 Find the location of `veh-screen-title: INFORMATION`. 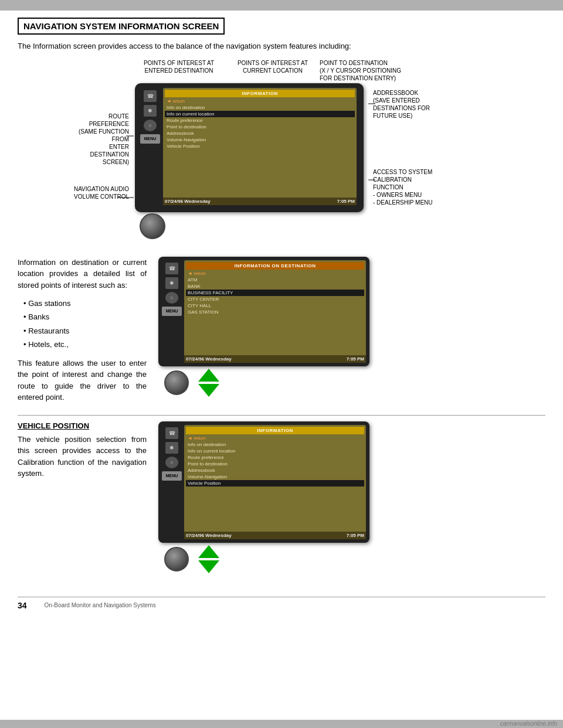

veh-screen-title: INFORMATION is located at coordinates (275, 430).